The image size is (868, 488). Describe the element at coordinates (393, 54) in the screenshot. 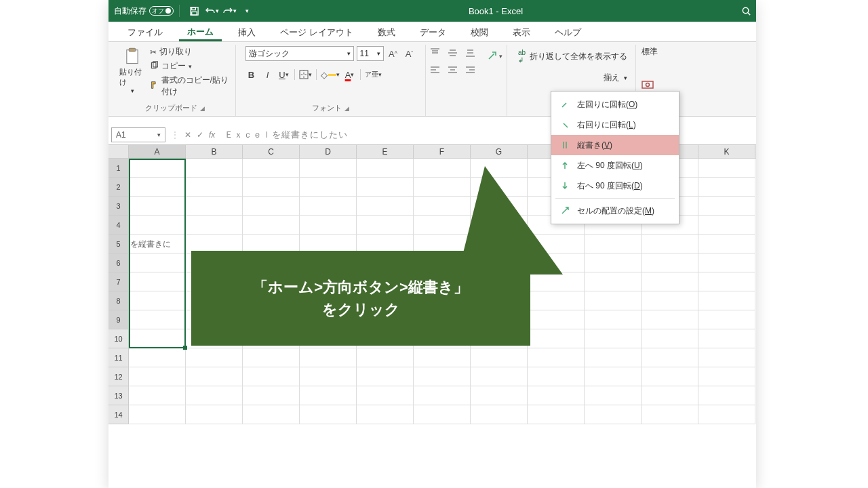

I see `increase-font-icon: A^` at that location.